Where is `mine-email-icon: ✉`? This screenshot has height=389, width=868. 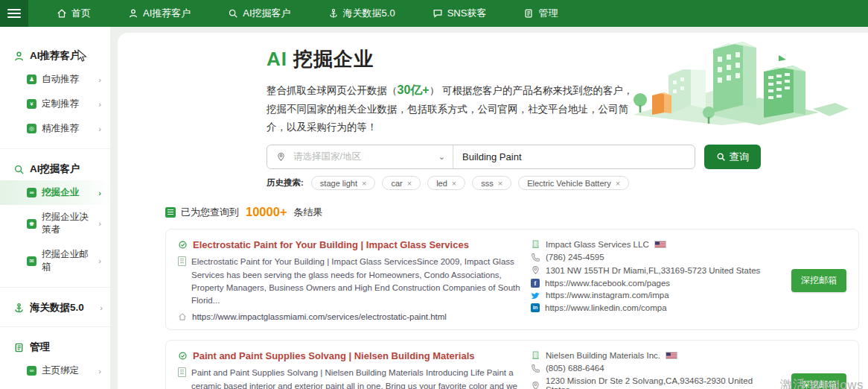 mine-email-icon: ✉ is located at coordinates (31, 261).